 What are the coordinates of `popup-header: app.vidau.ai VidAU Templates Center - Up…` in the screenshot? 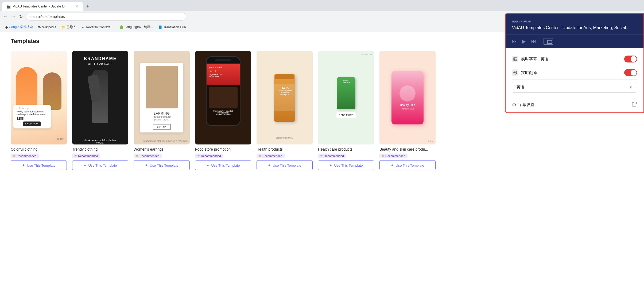 It's located at (575, 24).